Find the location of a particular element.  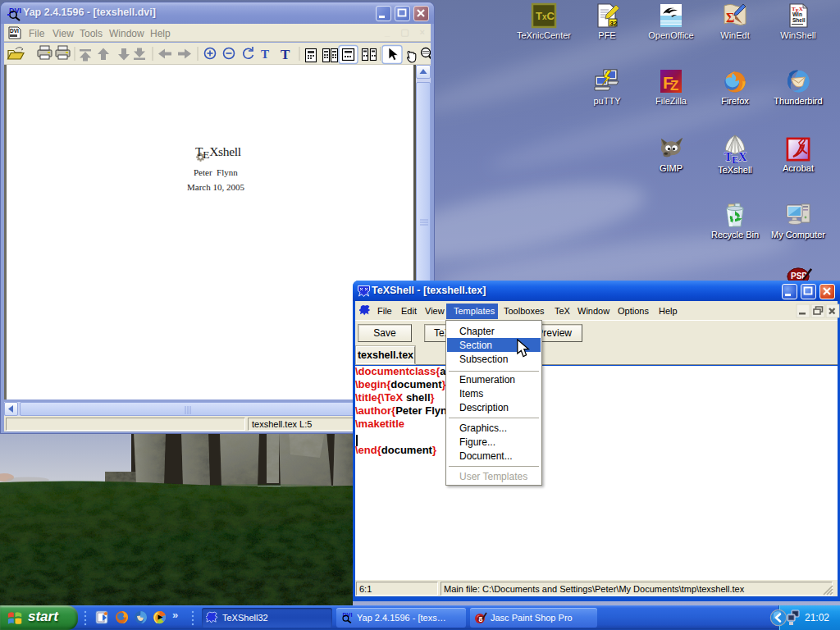

svg-text: TxC is located at coordinates (546, 16).